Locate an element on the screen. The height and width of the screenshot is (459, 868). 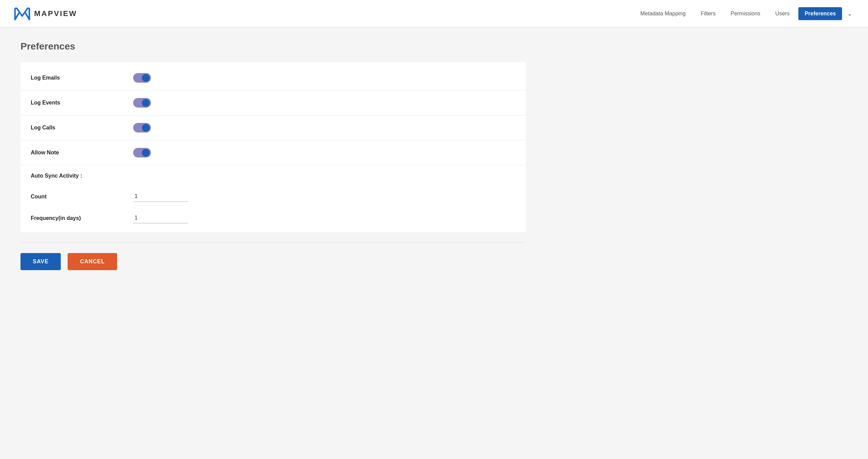
allow-note-control is located at coordinates (142, 153).